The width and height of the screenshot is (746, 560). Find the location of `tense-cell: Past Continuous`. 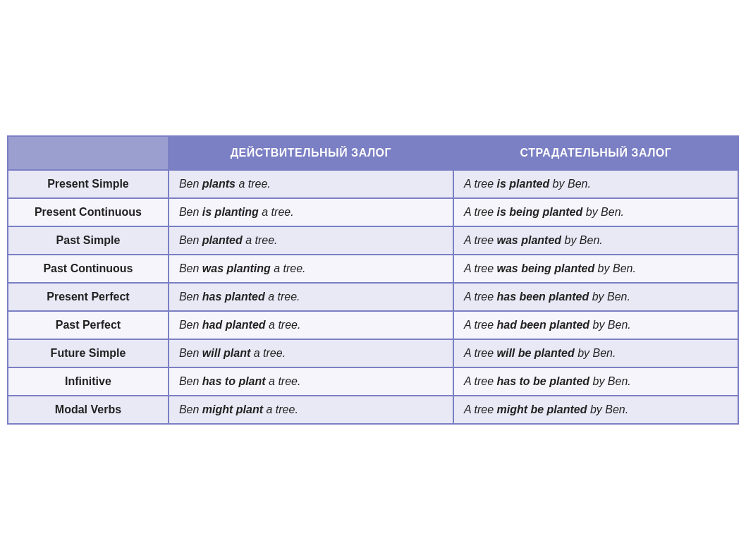

tense-cell: Past Continuous is located at coordinates (88, 269).